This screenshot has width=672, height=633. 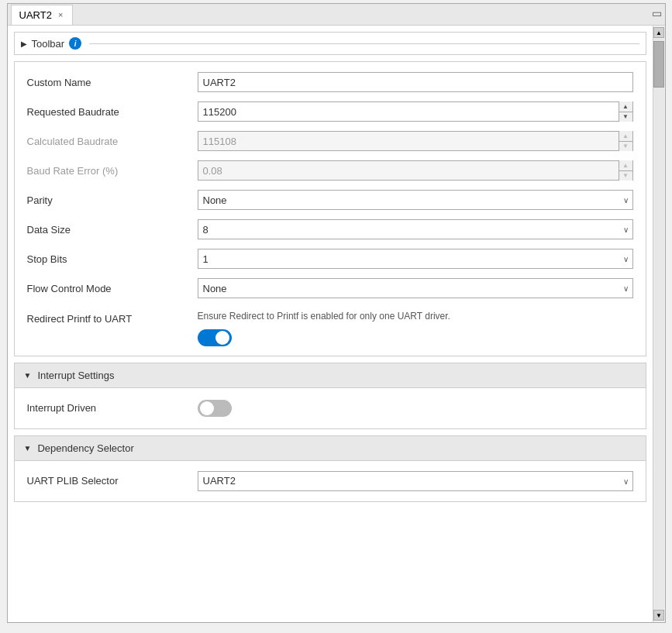 I want to click on calculated-baudrate-field, so click(x=408, y=141).